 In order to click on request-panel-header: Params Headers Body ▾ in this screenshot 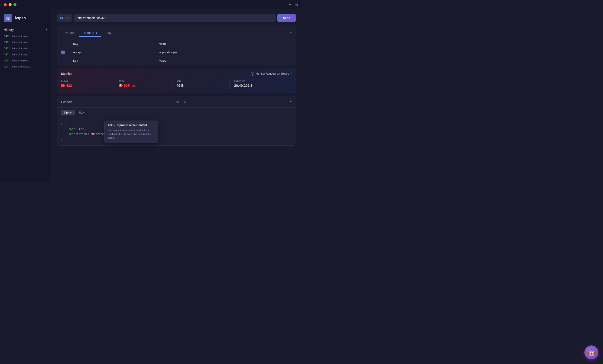, I will do `click(176, 33)`.